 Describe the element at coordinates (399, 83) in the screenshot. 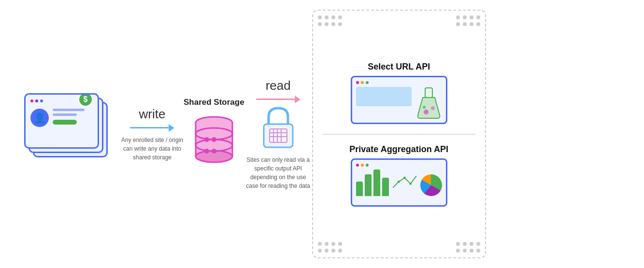

I see `api-dots-row` at that location.